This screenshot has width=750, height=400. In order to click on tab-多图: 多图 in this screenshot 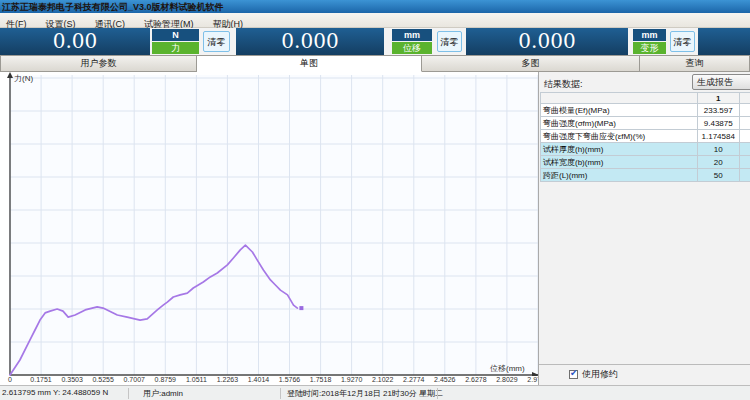, I will do `click(531, 64)`.